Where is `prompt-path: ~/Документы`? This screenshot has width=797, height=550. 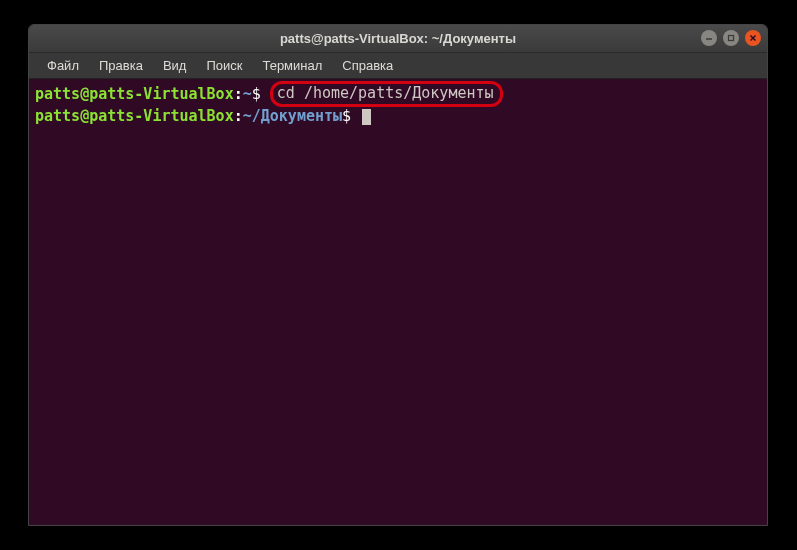 prompt-path: ~/Документы is located at coordinates (292, 116).